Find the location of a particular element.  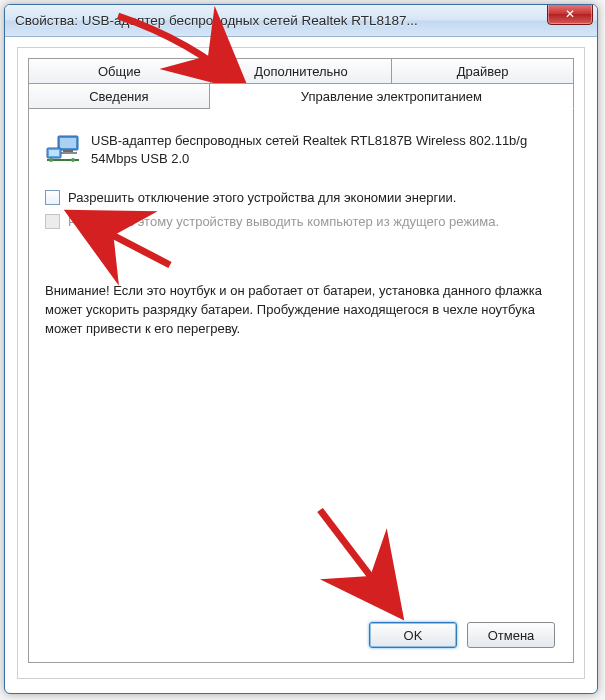

tab-row-2: Сведения Управление электропитанием is located at coordinates (301, 96).